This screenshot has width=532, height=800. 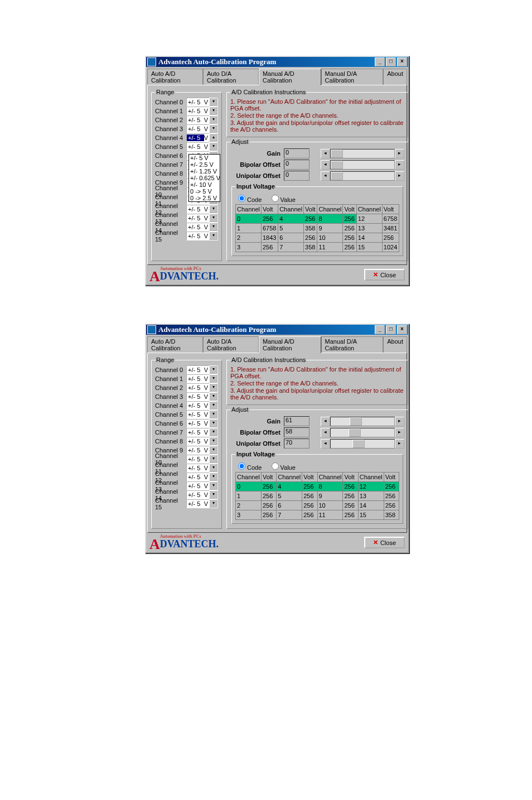 I want to click on adjust-slider-gain: ◂▸, so click(x=362, y=153).